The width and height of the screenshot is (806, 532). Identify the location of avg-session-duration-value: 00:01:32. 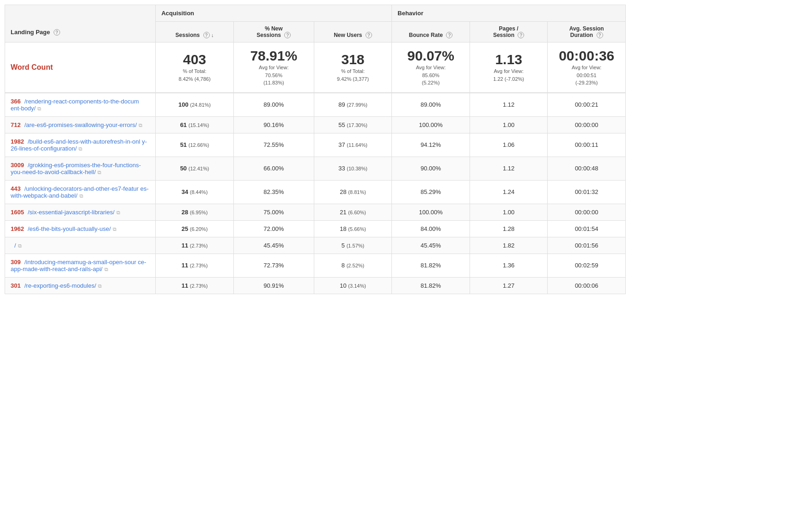
(587, 192).